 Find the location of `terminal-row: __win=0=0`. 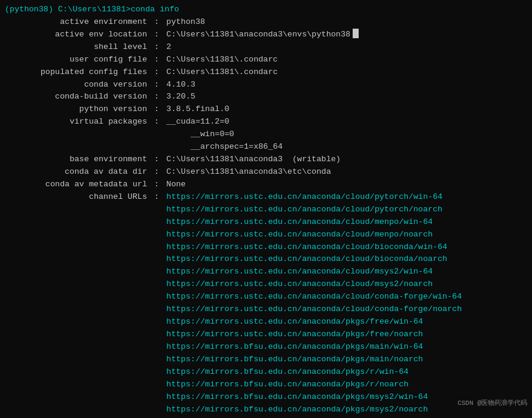

terminal-row: __win=0=0 is located at coordinates (266, 135).